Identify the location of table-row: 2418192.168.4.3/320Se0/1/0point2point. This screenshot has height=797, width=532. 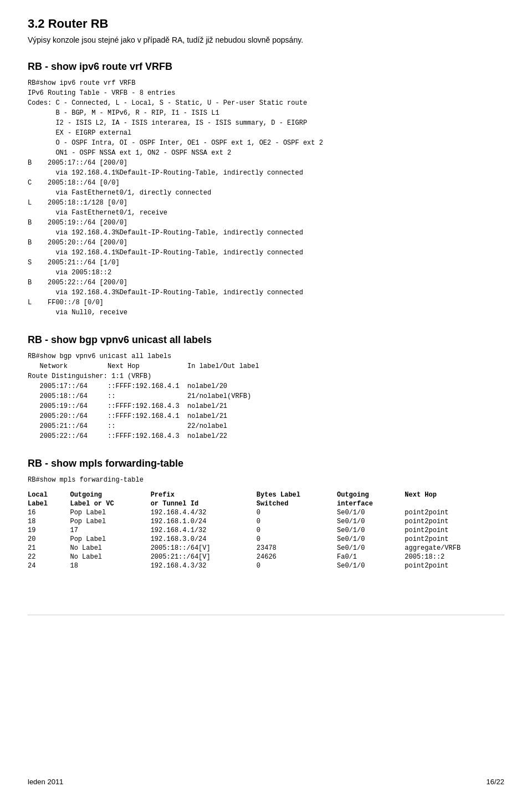
(266, 566).